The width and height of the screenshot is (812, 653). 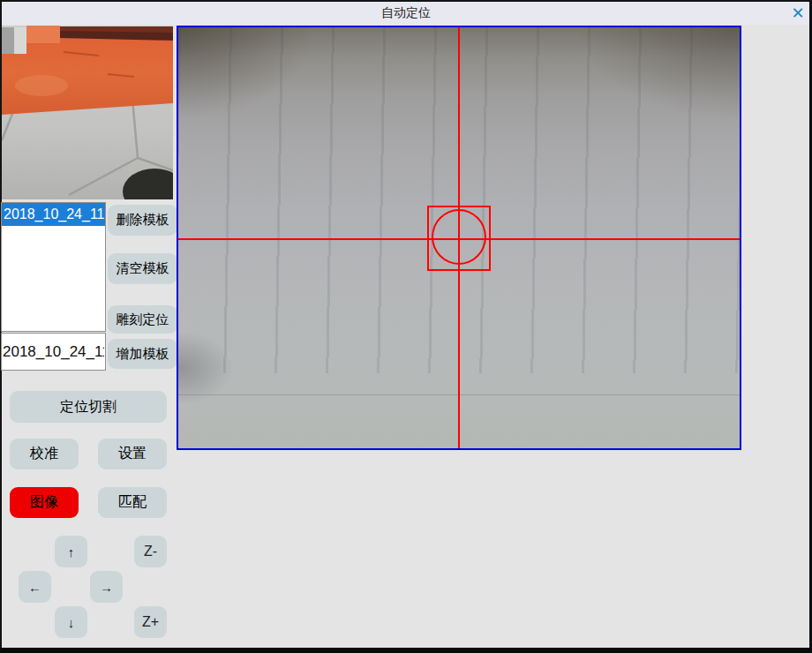 What do you see at coordinates (143, 319) in the screenshot?
I see `engrave-position-button: 雕刻定位` at bounding box center [143, 319].